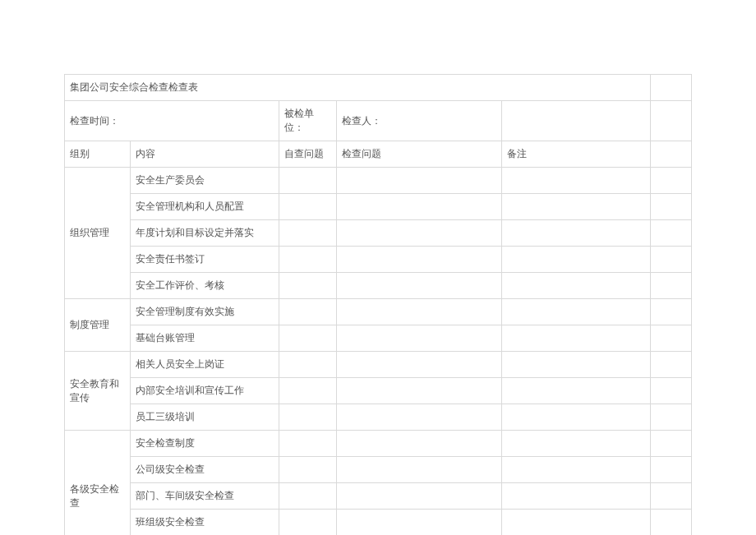 Image resolution: width=756 pixels, height=535 pixels. Describe the element at coordinates (308, 122) in the screenshot. I see `checked-unit-label: 被检单位：` at that location.